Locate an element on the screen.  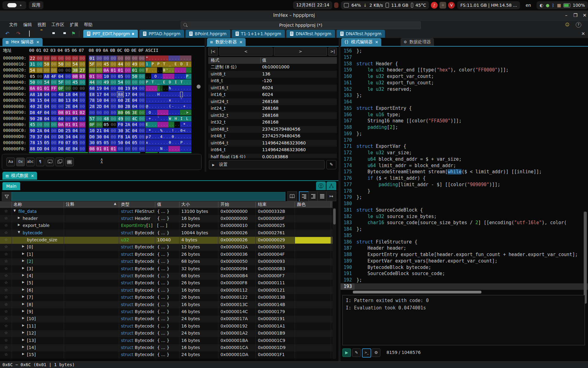
save-as-icon is located at coordinates (62, 34).